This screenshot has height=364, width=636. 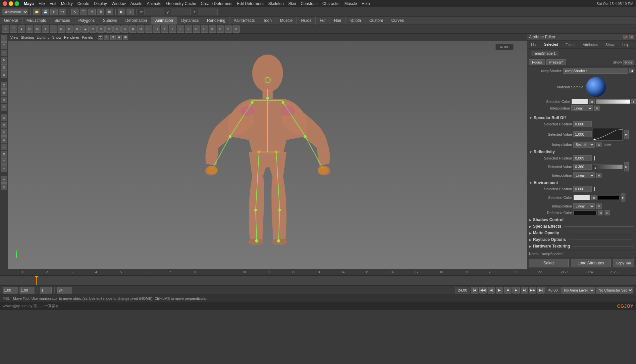 What do you see at coordinates (4, 75) in the screenshot?
I see `show-manip-btn: ⊗` at bounding box center [4, 75].